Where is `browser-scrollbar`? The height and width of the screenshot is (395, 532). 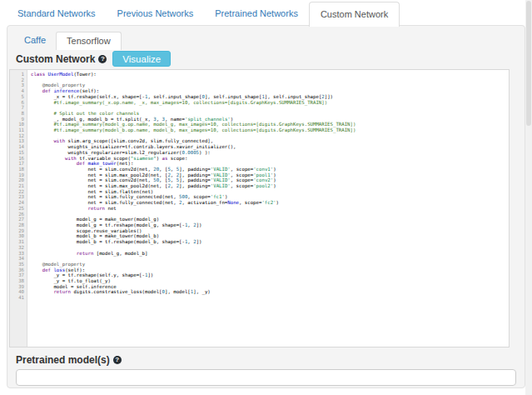
browser-scrollbar is located at coordinates (529, 198).